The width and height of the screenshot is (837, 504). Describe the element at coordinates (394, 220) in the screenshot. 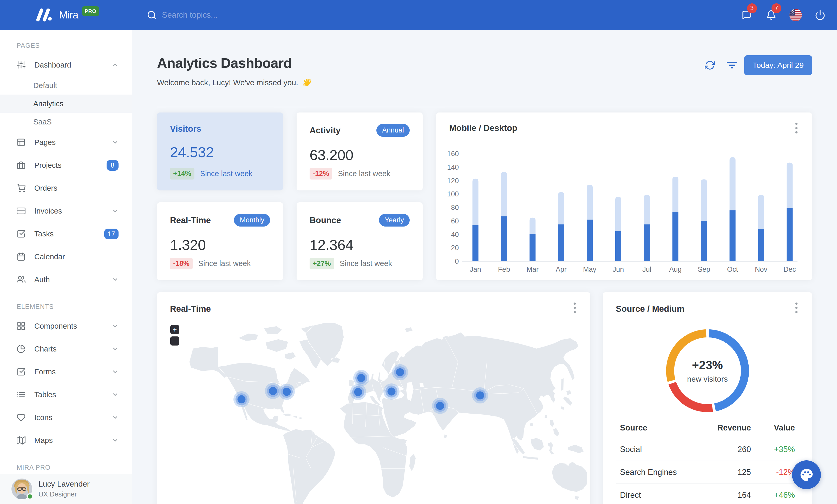

I see `period-pill: Yearly` at that location.